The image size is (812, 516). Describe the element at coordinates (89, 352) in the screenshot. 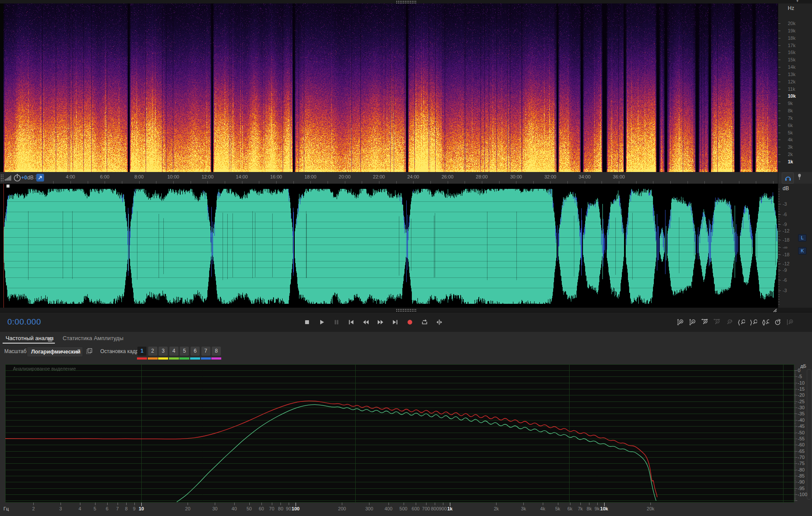

I see `copy-graph-icon` at that location.